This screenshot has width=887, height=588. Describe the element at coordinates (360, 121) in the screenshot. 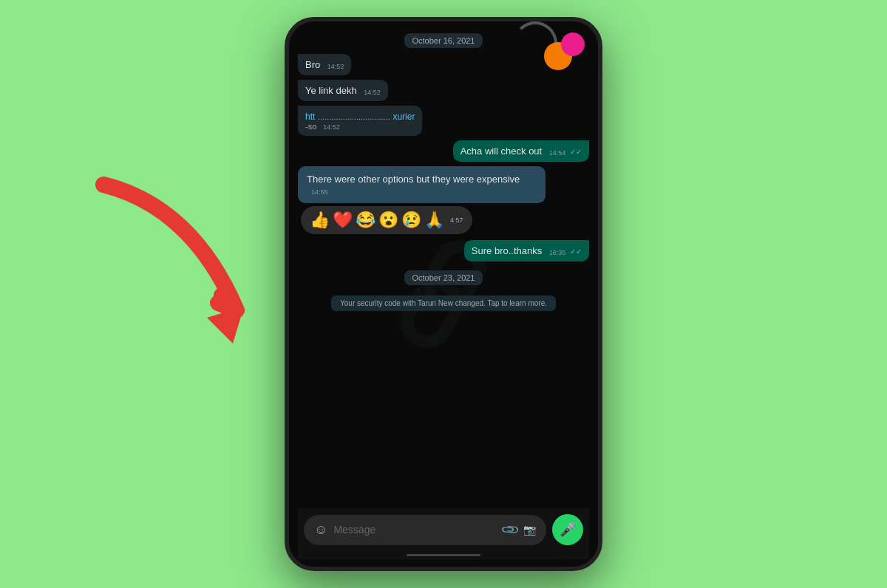

I see `msg-received-url: htt ................................ xur…` at that location.